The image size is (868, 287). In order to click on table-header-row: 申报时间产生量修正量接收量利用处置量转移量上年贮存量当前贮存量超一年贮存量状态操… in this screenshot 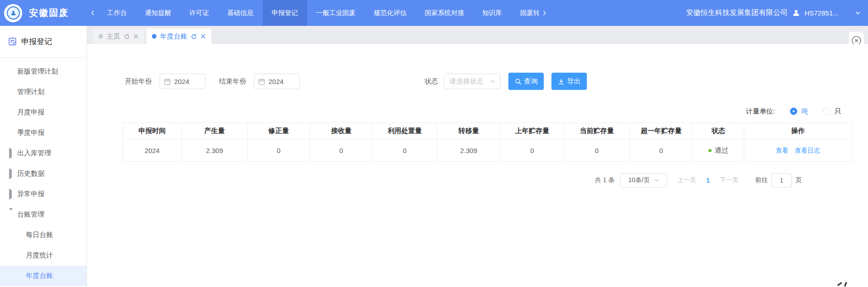, I will do `click(488, 131)`.